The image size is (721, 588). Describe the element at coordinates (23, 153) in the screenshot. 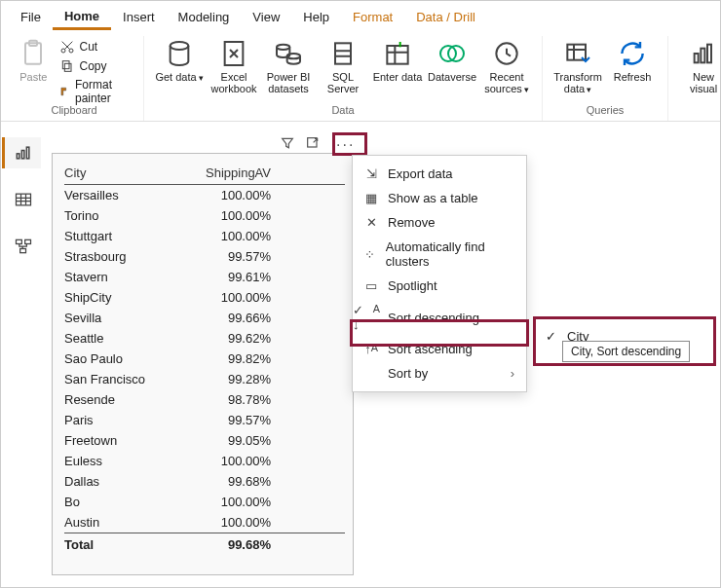

I see `report-icon` at that location.